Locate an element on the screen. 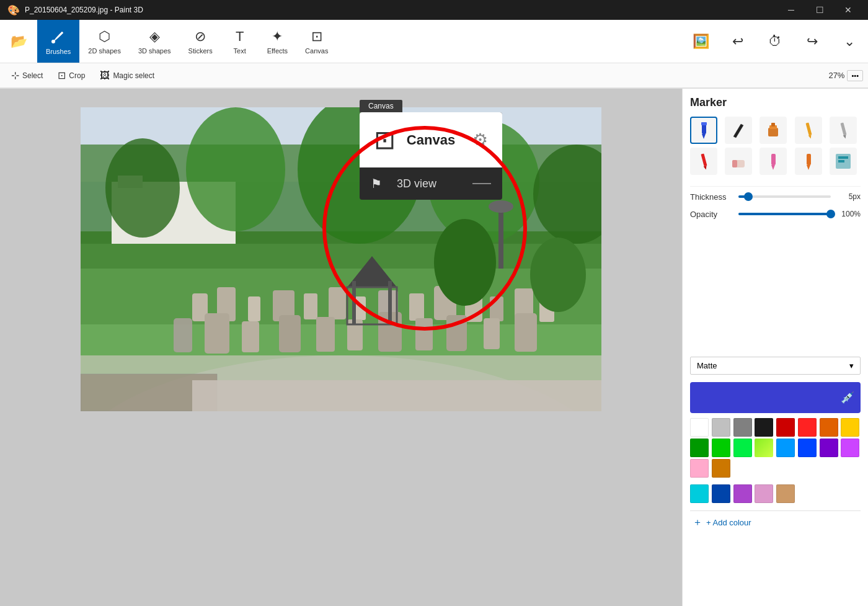 The image size is (868, 606). finish-dropdown: Matte ▾ is located at coordinates (775, 366).